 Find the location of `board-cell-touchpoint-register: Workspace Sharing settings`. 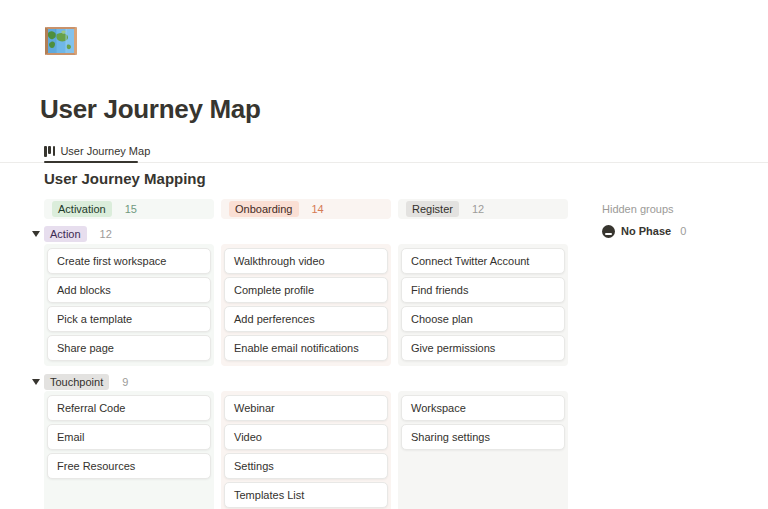

board-cell-touchpoint-register: Workspace Sharing settings is located at coordinates (483, 450).